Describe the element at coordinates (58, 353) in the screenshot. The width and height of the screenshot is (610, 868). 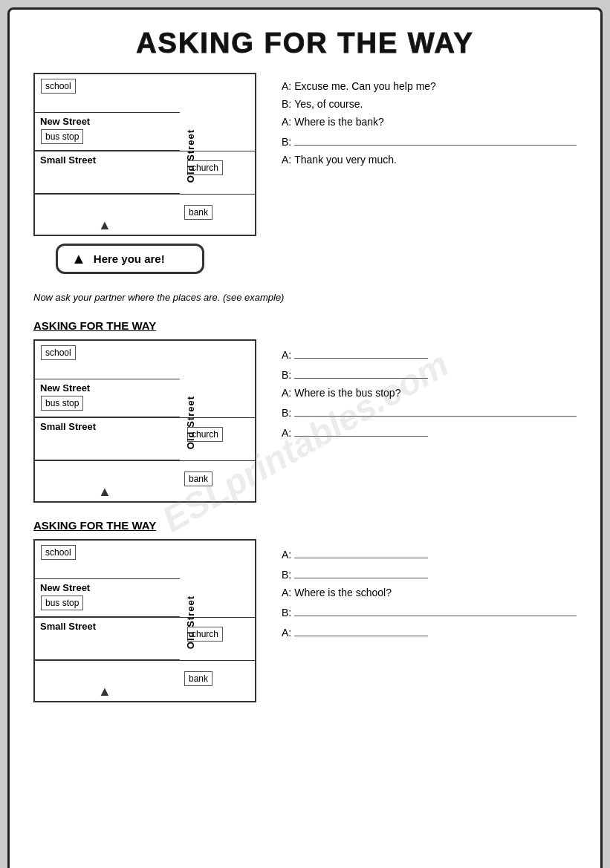
I see `school-label-2: school` at that location.